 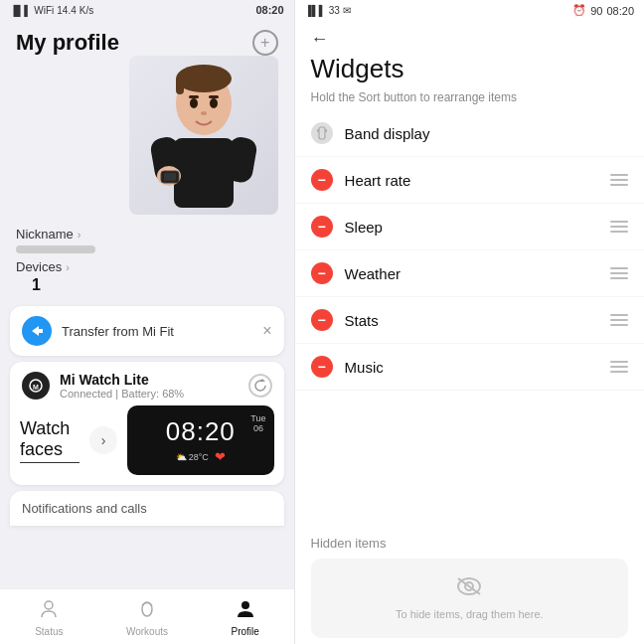 I want to click on devices-row: Devices ›, so click(x=147, y=266).